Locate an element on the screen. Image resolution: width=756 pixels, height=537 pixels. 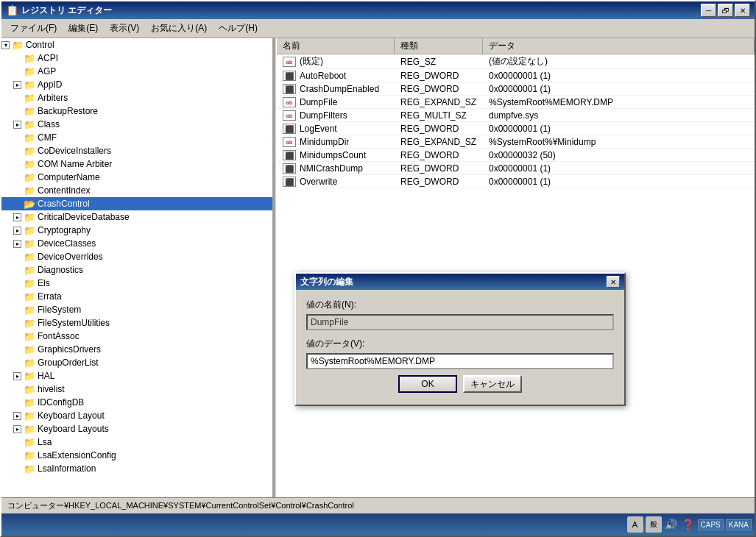
tree-node-els: 📁Els is located at coordinates (137, 283).